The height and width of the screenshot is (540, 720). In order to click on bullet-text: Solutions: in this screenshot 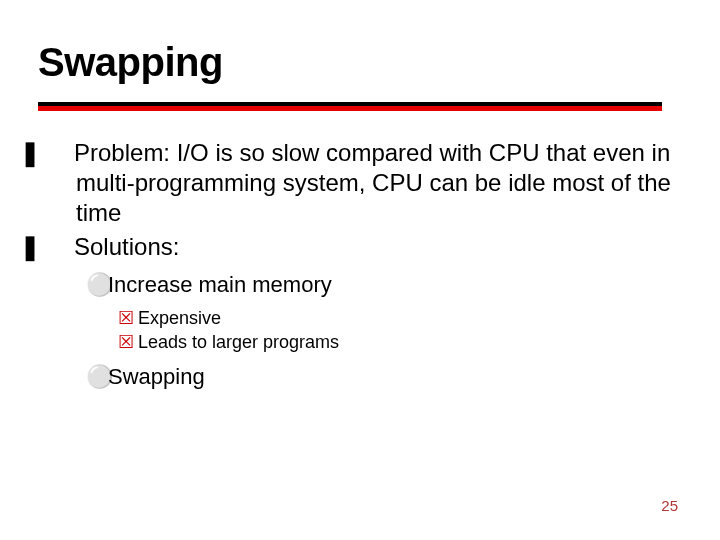, I will do `click(126, 246)`.